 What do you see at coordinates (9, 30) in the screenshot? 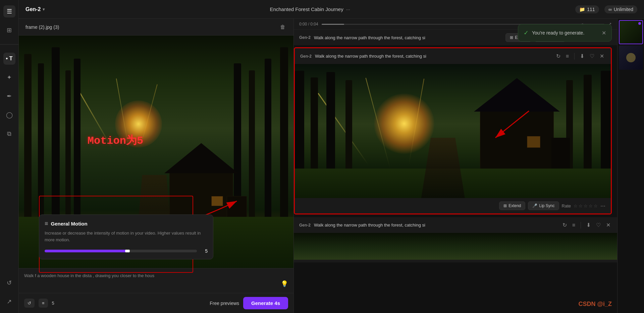
I see `grid-icon: ⊞` at bounding box center [9, 30].